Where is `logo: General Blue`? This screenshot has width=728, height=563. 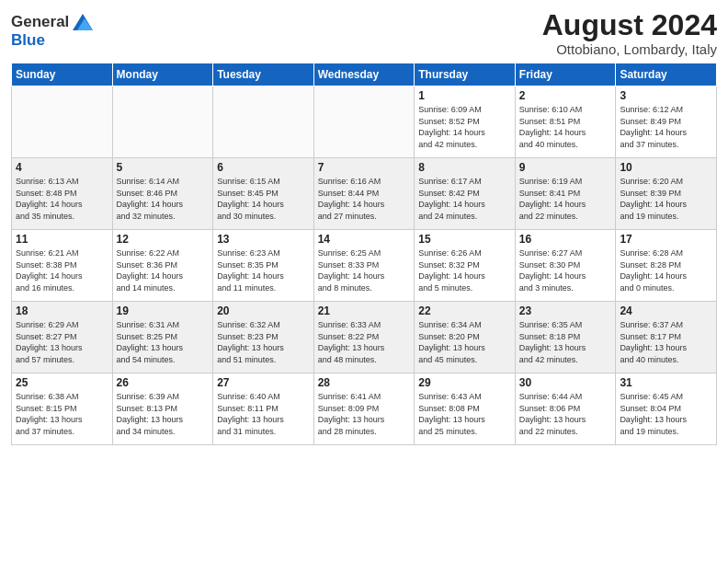 logo: General Blue is located at coordinates (51, 29).